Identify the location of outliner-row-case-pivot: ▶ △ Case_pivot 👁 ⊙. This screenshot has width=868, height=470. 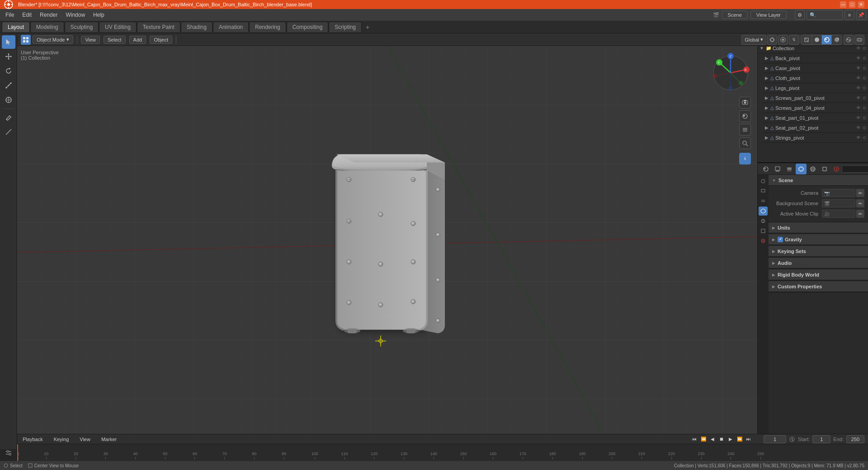
(816, 68).